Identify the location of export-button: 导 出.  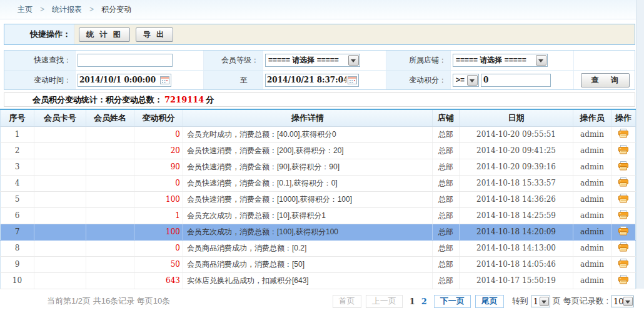
(154, 35).